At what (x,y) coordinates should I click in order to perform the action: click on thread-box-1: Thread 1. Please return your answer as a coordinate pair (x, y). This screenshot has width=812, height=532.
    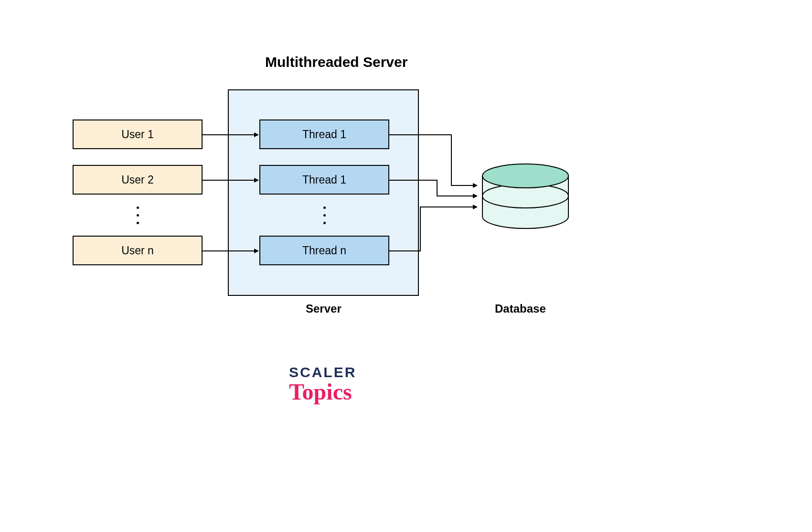
    Looking at the image, I should click on (324, 134).